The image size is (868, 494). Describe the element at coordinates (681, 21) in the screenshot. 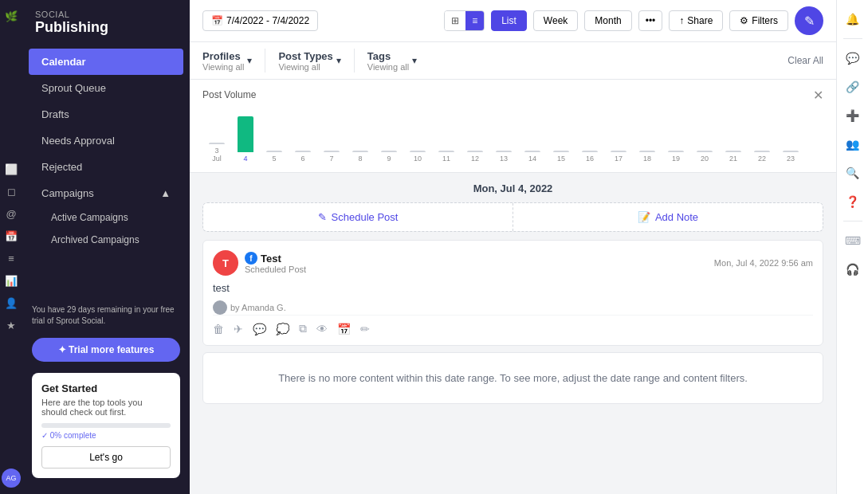

I see `share-icon: ↑` at that location.